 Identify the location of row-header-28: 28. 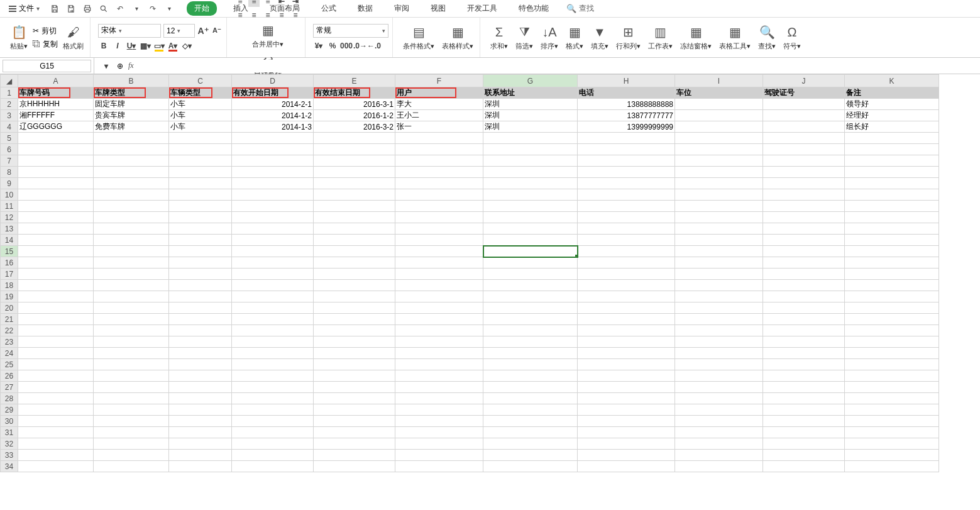
(9, 399).